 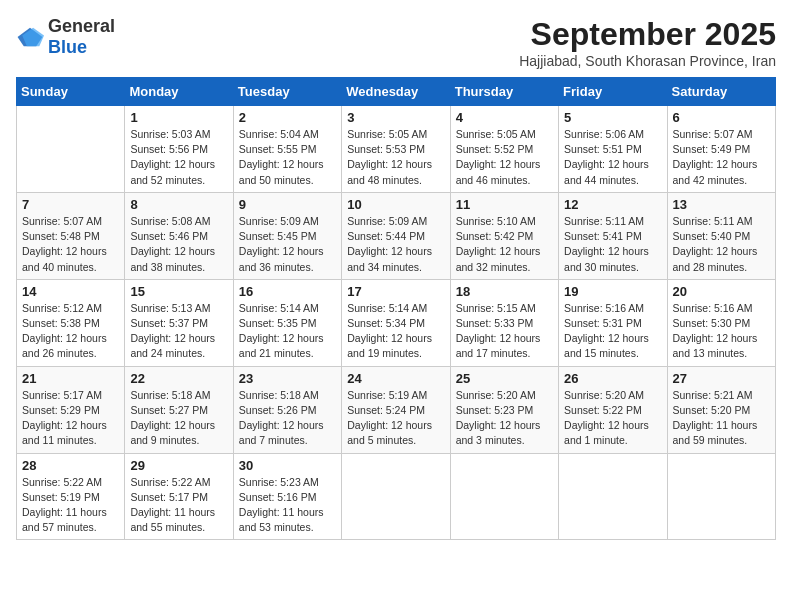 What do you see at coordinates (288, 118) in the screenshot?
I see `day-number: 2` at bounding box center [288, 118].